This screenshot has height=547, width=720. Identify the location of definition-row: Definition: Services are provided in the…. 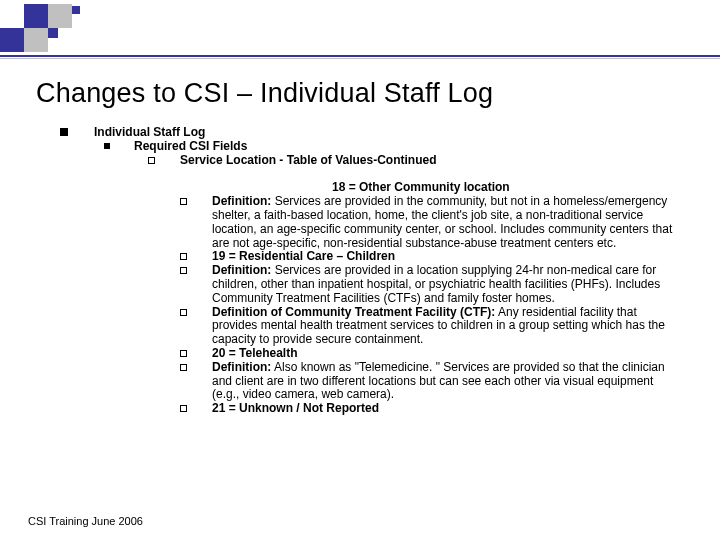
(430, 222).